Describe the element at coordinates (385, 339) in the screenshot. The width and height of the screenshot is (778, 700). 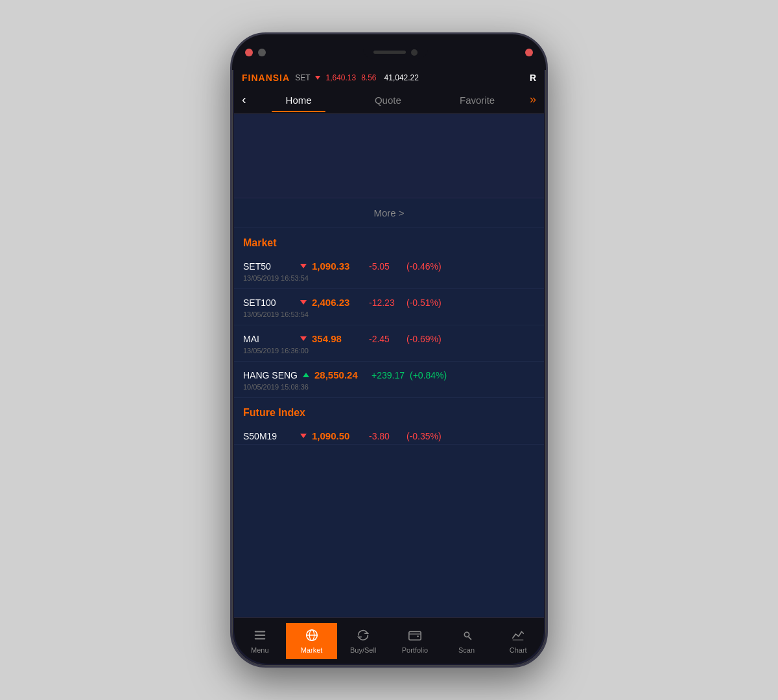
I see `mai-change: -2.45` at that location.